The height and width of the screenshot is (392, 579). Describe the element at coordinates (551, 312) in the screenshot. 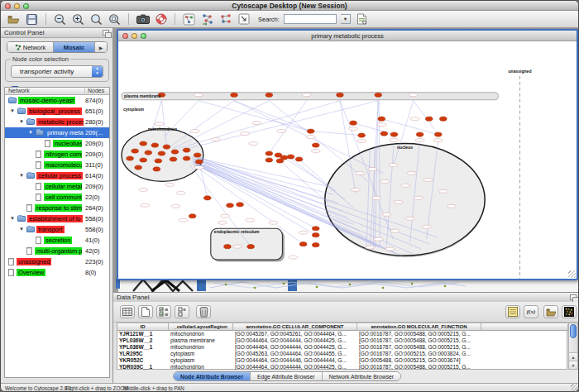

I see `open-folder-icon` at that location.